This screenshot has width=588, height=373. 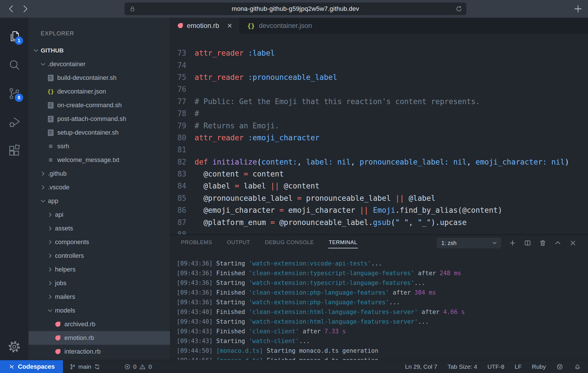 I want to click on activity-explorer-button: 1, so click(x=14, y=37).